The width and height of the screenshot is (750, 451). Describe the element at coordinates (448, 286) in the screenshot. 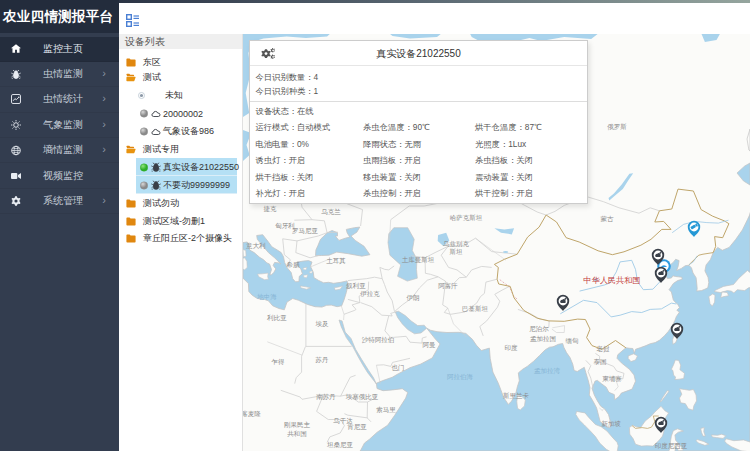

I see `svg-text: 阿富汗` at that location.